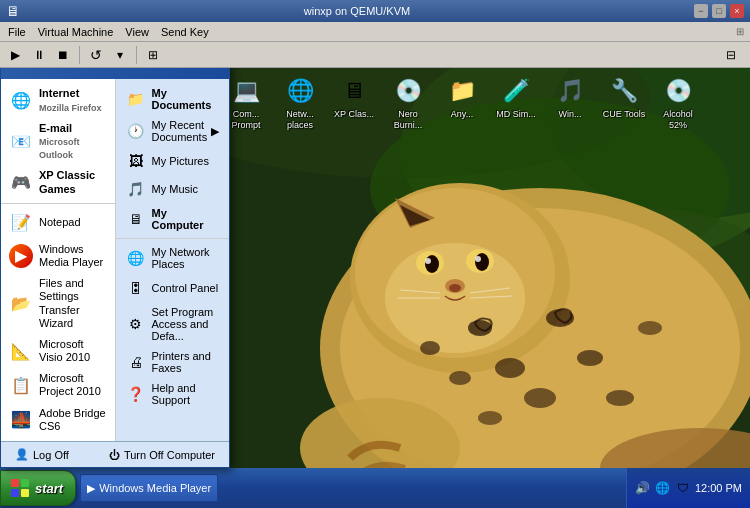 This screenshot has height=508, width=750. I want to click on windows-logo, so click(20, 488).